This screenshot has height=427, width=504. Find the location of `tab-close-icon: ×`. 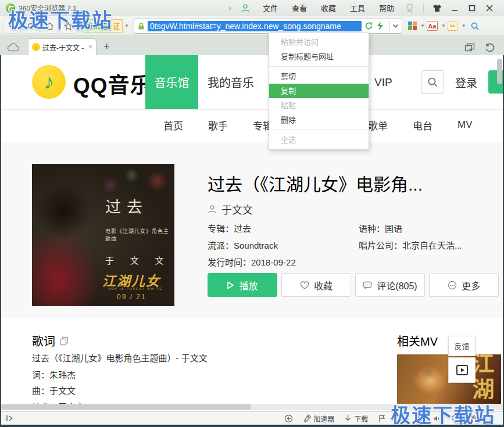

tab-close-icon: × is located at coordinates (91, 47).